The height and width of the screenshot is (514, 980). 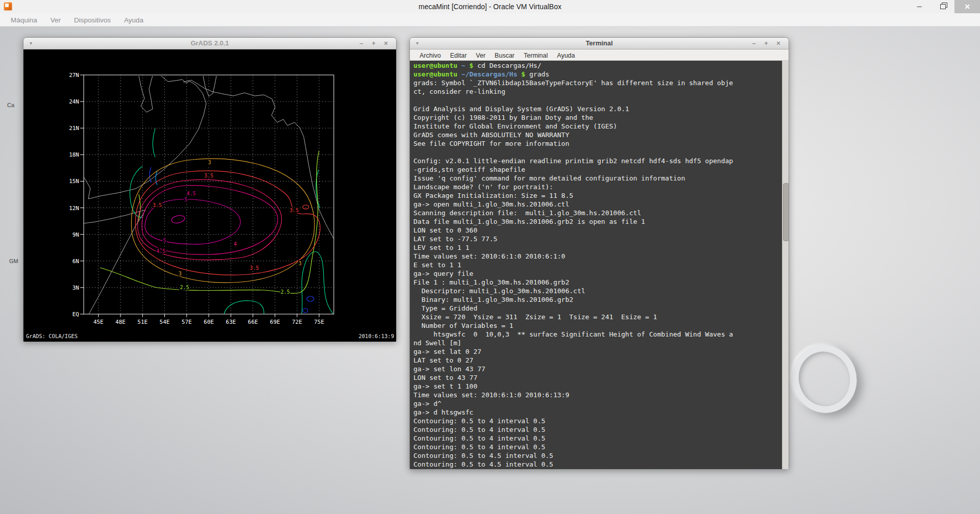 I want to click on y-tick-label: 21N, so click(x=74, y=128).